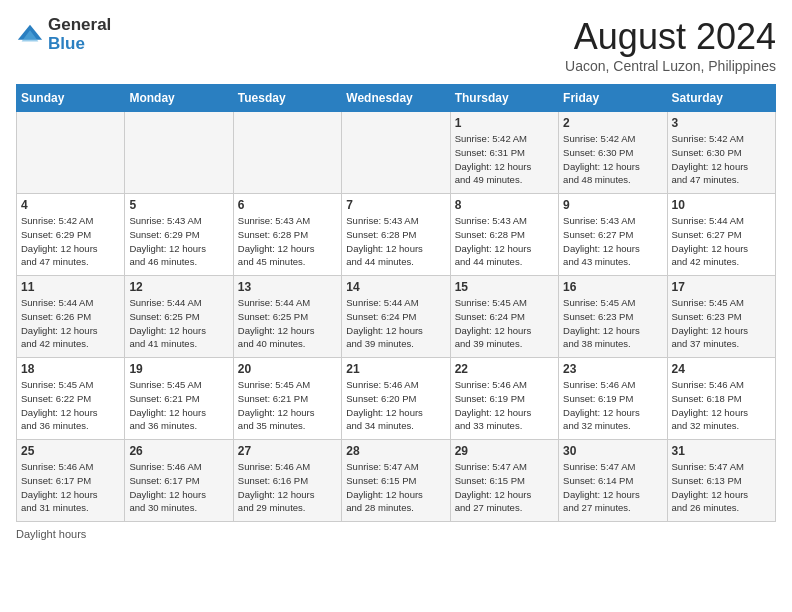 The width and height of the screenshot is (792, 612). I want to click on daylight-label: Daylight hours, so click(51, 534).